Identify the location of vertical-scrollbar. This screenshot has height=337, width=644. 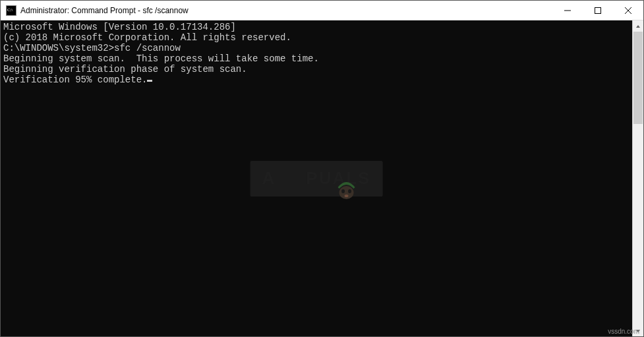
(638, 178).